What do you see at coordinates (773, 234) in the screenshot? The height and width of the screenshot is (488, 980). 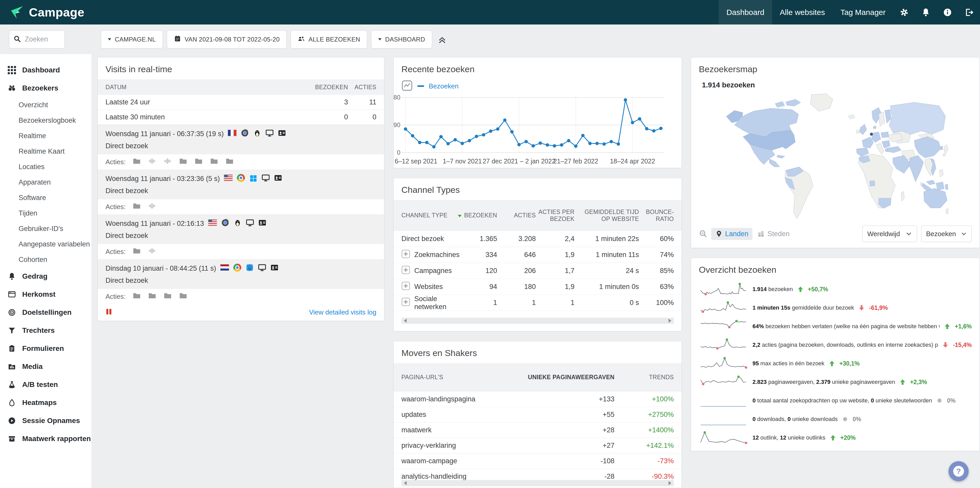 I see `map-mode-steden-toggle: Steden` at bounding box center [773, 234].